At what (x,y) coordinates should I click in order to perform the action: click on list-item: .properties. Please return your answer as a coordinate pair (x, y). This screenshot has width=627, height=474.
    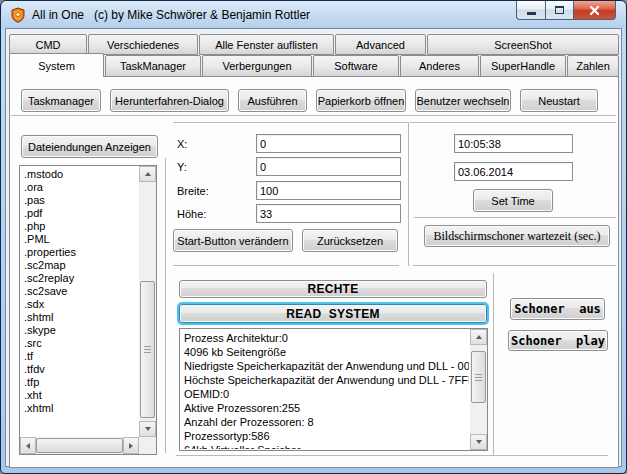
    Looking at the image, I should click on (80, 252).